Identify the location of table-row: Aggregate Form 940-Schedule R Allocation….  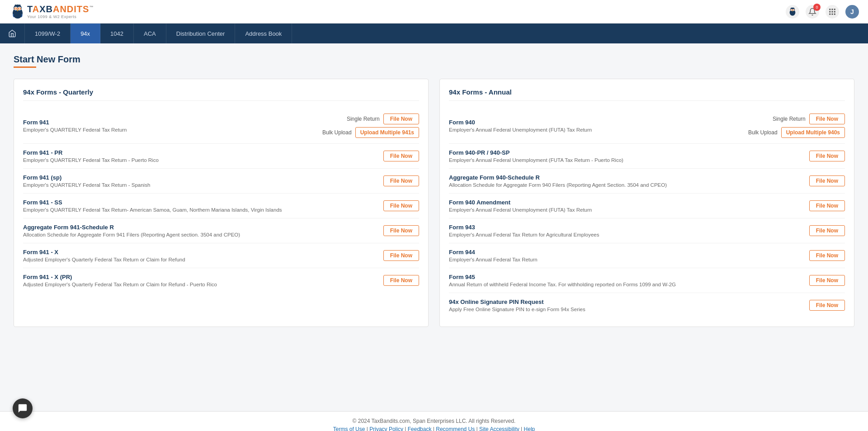
(647, 181).